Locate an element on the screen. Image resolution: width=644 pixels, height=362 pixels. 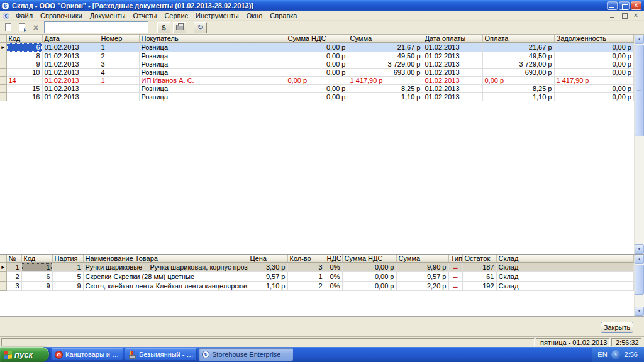
menu-item: Окно is located at coordinates (255, 16).